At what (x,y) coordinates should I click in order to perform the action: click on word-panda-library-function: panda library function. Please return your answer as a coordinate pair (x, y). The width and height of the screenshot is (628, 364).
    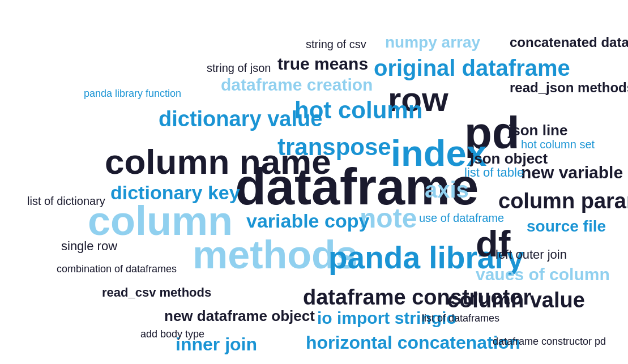
    Looking at the image, I should click on (133, 94).